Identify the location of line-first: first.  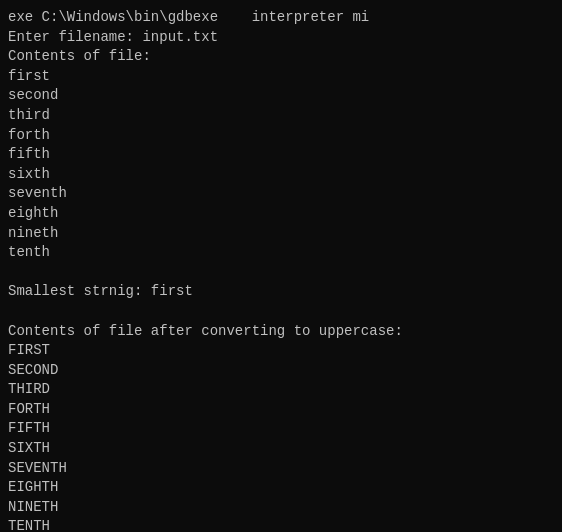
(281, 77).